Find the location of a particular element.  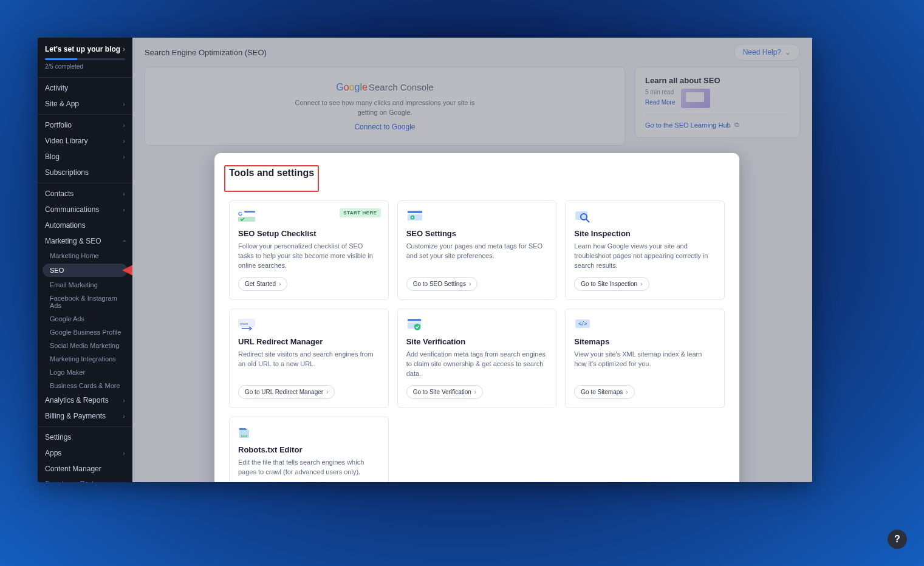

inspect-icon is located at coordinates (584, 216).